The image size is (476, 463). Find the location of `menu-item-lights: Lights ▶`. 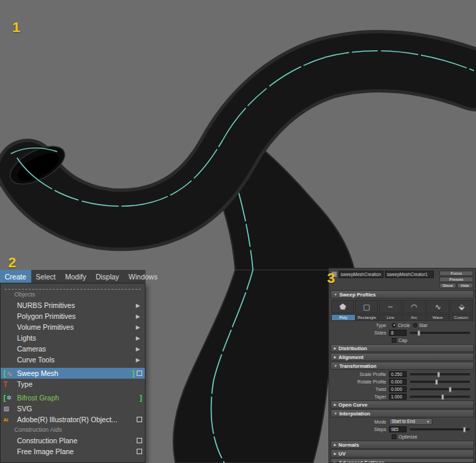

menu-item-lights: Lights ▶ is located at coordinates (73, 338).